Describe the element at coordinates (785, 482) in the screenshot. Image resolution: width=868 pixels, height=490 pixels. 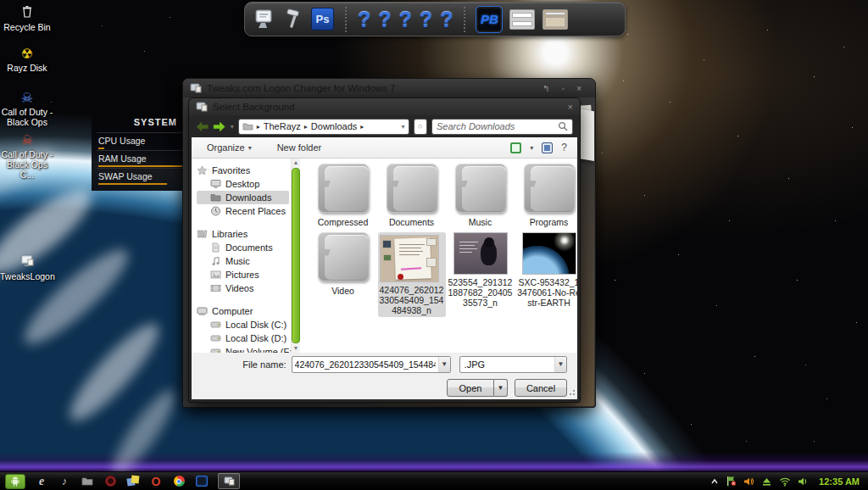
I see `wifi-network-icon` at that location.